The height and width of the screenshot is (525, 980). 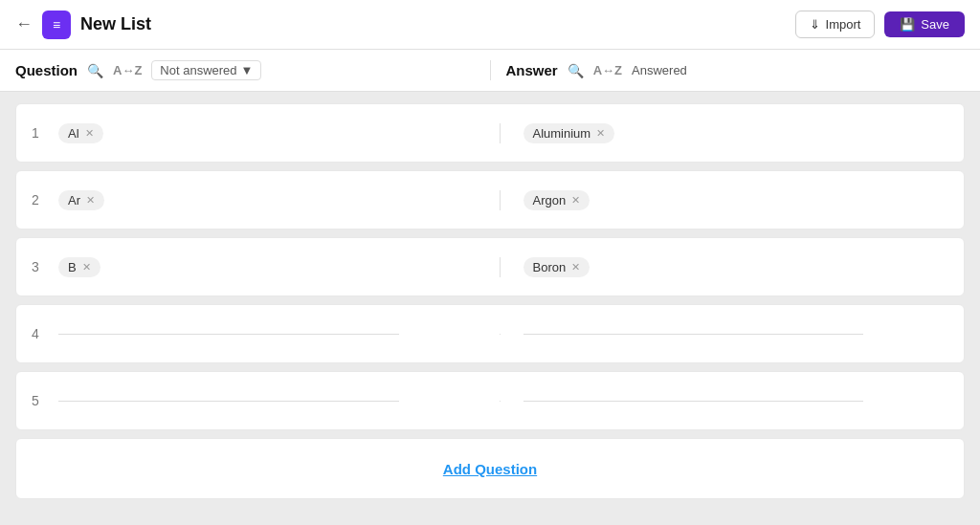 I want to click on answer-tag: Boron ✕, so click(x=557, y=268).